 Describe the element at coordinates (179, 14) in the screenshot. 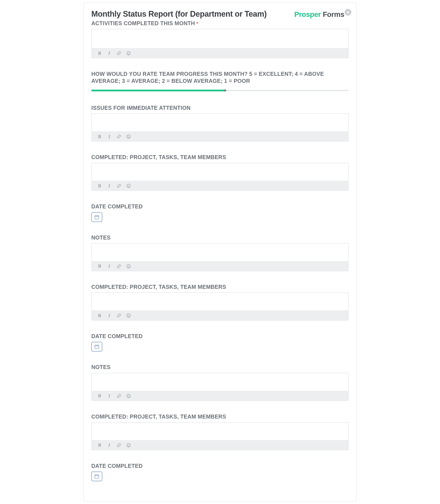

I see `page-title: Monthly Status Report (for Department or…` at that location.